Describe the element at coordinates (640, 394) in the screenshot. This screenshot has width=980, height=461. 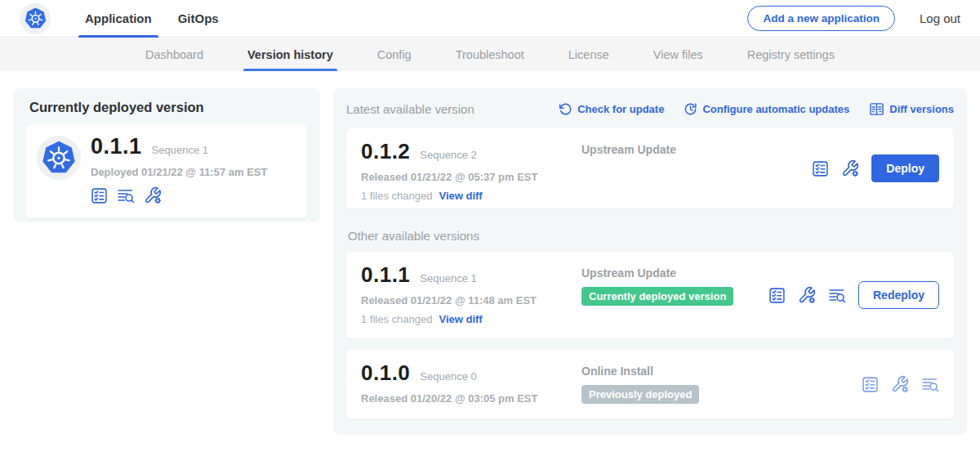
I see `previously-deployed-badge: Previously deployed` at that location.